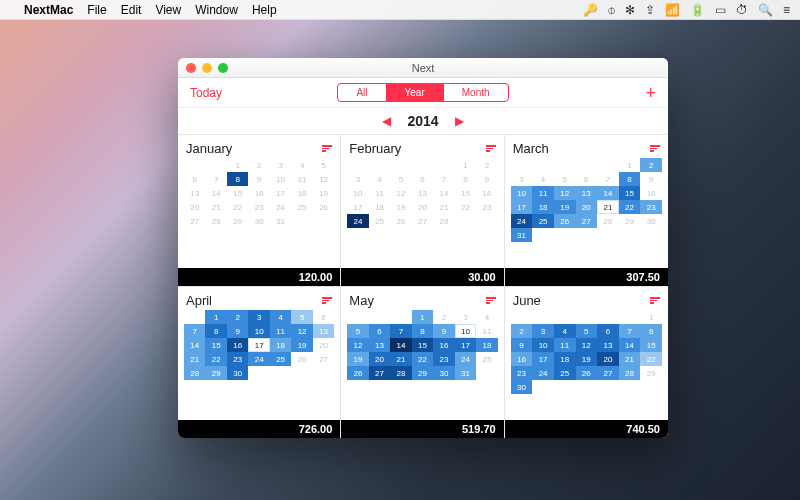 Image resolution: width=800 pixels, height=500 pixels. Describe the element at coordinates (527, 300) in the screenshot. I see `month-name: June` at that location.